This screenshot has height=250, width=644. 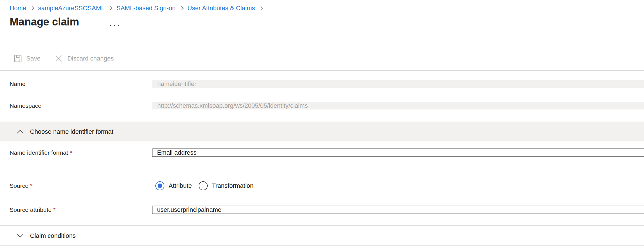 I want to click on chevron-down-icon, so click(x=20, y=236).